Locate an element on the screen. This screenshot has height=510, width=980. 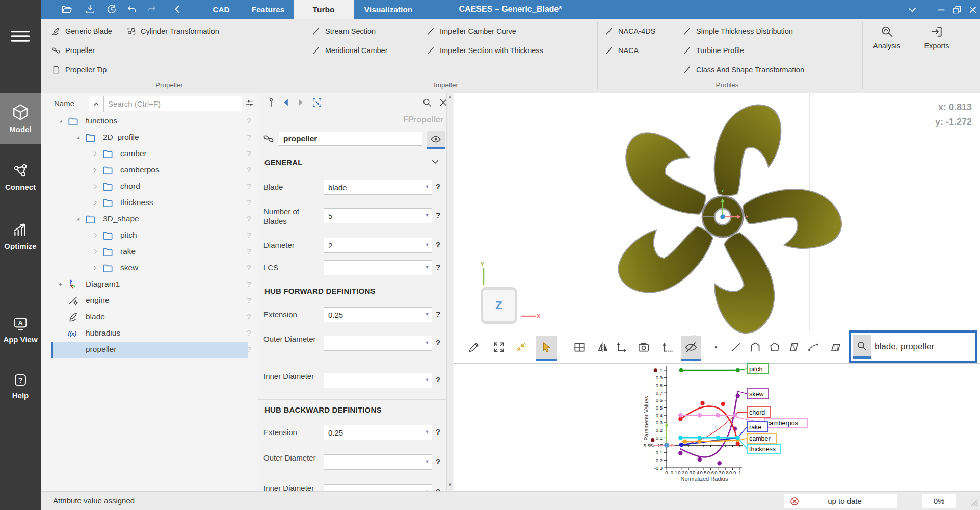
ribbon-button-stream-section: Stream Section is located at coordinates (343, 31).